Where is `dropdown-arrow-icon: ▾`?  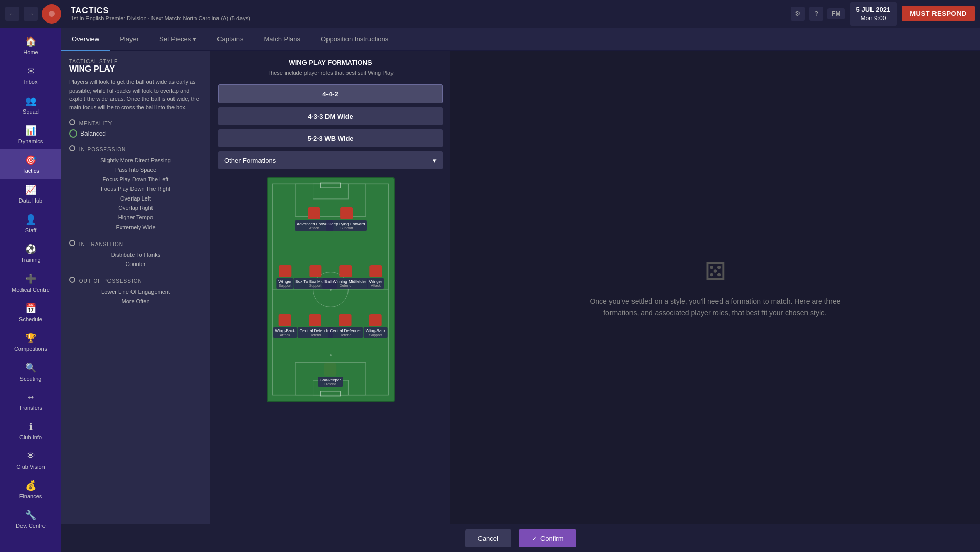
dropdown-arrow-icon: ▾ is located at coordinates (435, 161).